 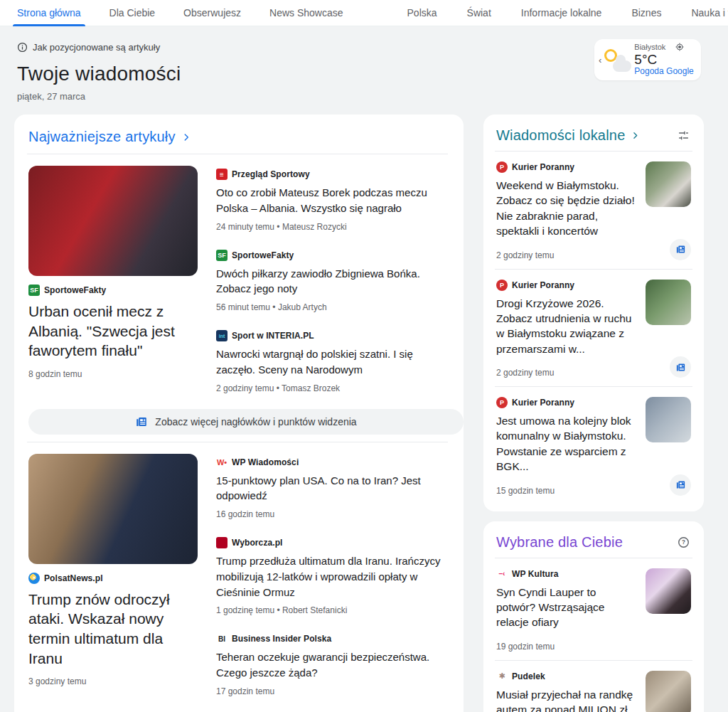 I want to click on weather-sun-cloud-icon, so click(x=617, y=60).